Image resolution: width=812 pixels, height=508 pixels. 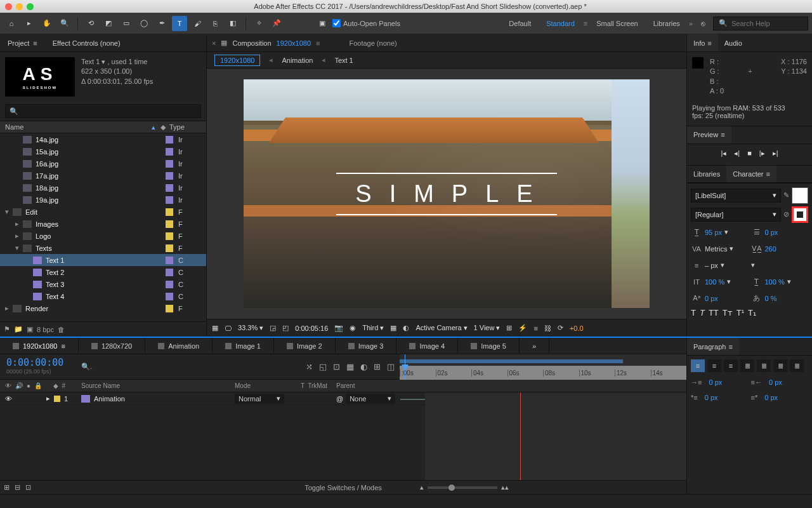 What do you see at coordinates (29, 386) in the screenshot?
I see `solo-toggle-icon: ●` at bounding box center [29, 386].